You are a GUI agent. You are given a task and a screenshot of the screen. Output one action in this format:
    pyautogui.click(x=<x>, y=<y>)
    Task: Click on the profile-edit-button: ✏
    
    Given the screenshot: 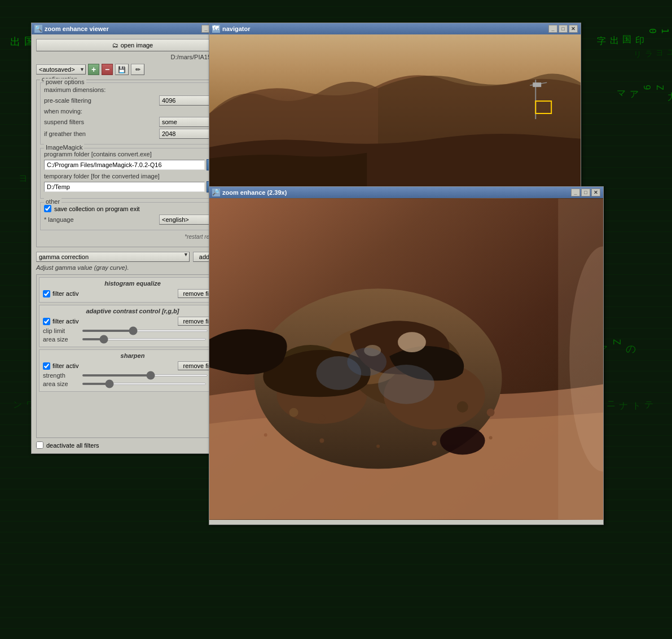 What is the action you would take?
    pyautogui.click(x=138, y=69)
    